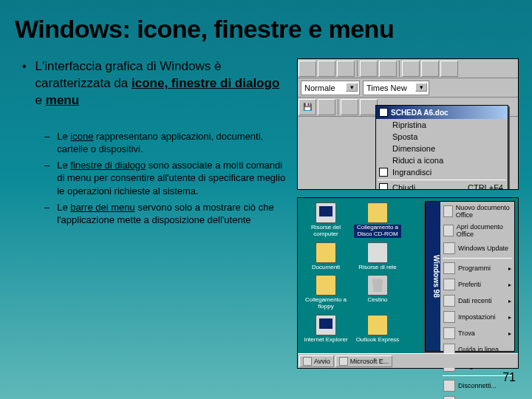 Image resolution: width=532 pixels, height=399 pixels. I want to click on desktop-icon-label: Collegamento a Disco CD-ROM, so click(378, 231).